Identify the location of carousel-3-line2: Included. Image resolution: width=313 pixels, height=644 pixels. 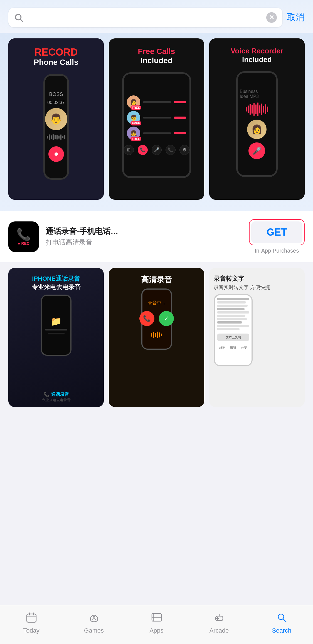
(257, 60).